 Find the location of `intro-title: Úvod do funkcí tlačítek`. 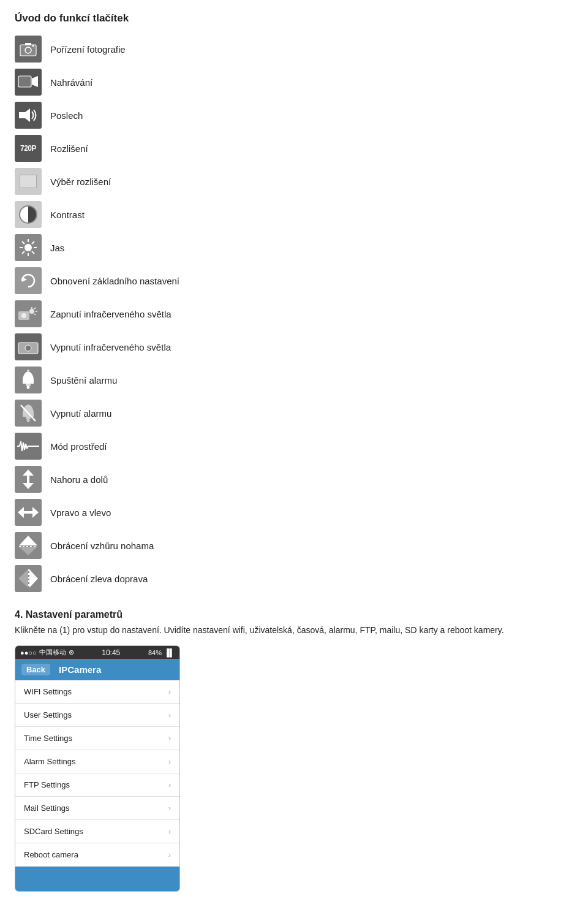

intro-title: Úvod do funkcí tlačítek is located at coordinates (72, 18).